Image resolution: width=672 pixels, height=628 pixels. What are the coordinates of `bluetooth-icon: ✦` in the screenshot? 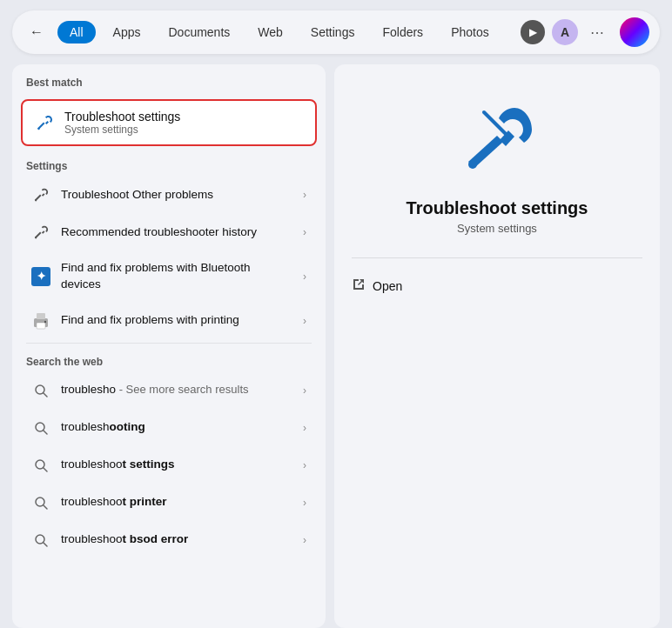 It's located at (41, 277).